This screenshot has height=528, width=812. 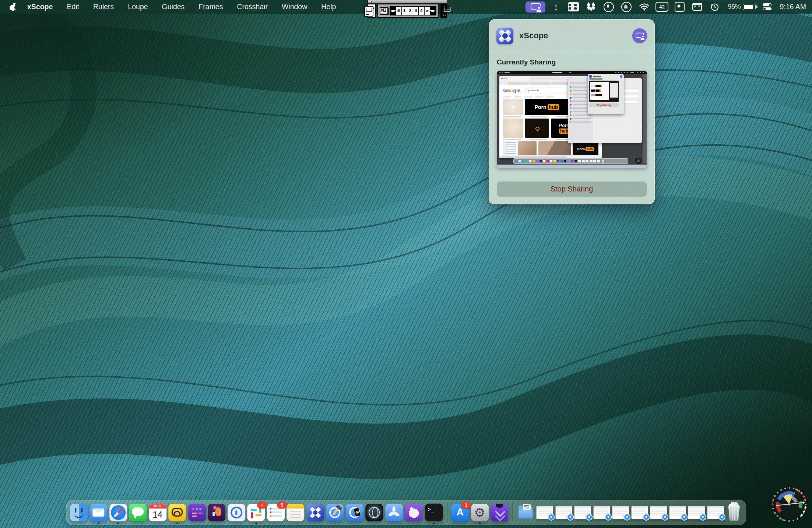 What do you see at coordinates (73, 7) in the screenshot?
I see `menu-item-edit: Edit` at bounding box center [73, 7].